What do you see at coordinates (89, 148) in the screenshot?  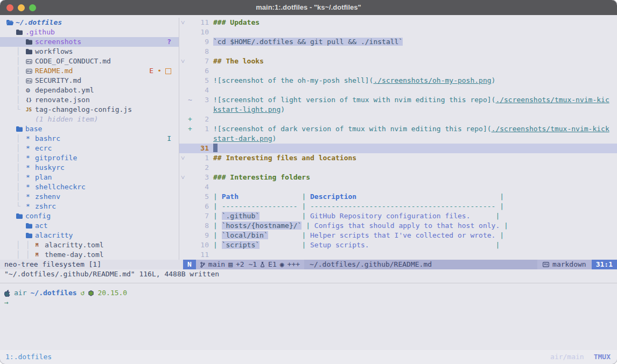 I see `tree-item-ecrc: │*ecrc` at bounding box center [89, 148].